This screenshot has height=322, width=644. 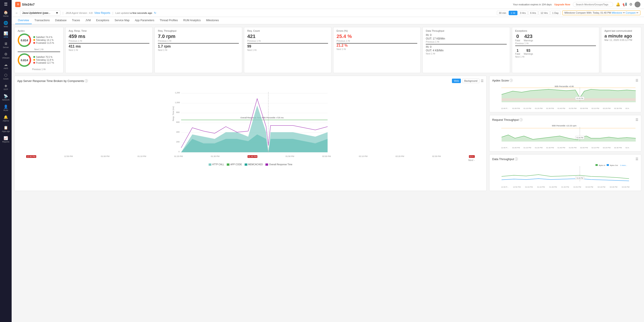 I want to click on apdex-info-icon: ℹ, so click(x=511, y=80).